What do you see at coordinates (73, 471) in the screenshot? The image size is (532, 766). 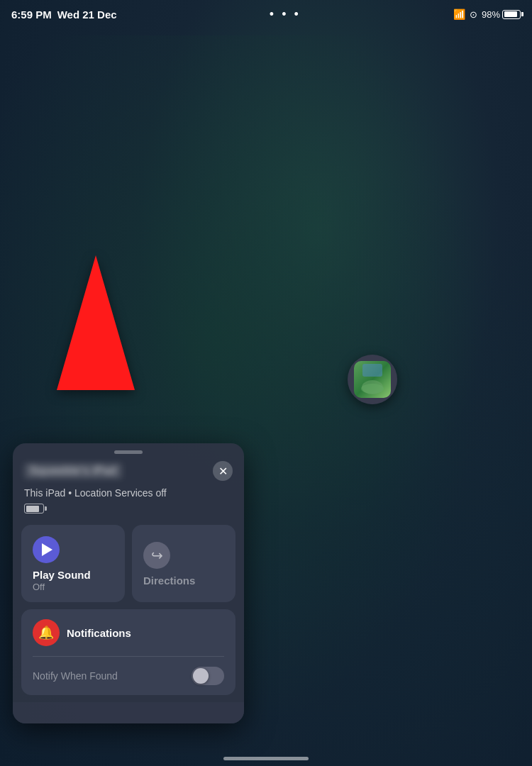 I see `device-name: Squeeble's iPad` at bounding box center [73, 471].